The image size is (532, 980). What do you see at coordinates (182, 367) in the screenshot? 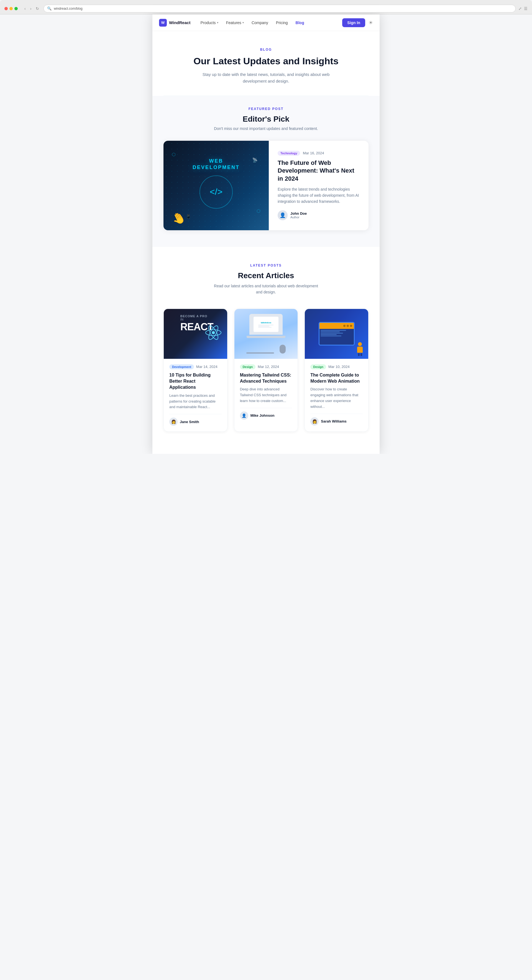
I see `article-tag-react: Development` at bounding box center [182, 367].